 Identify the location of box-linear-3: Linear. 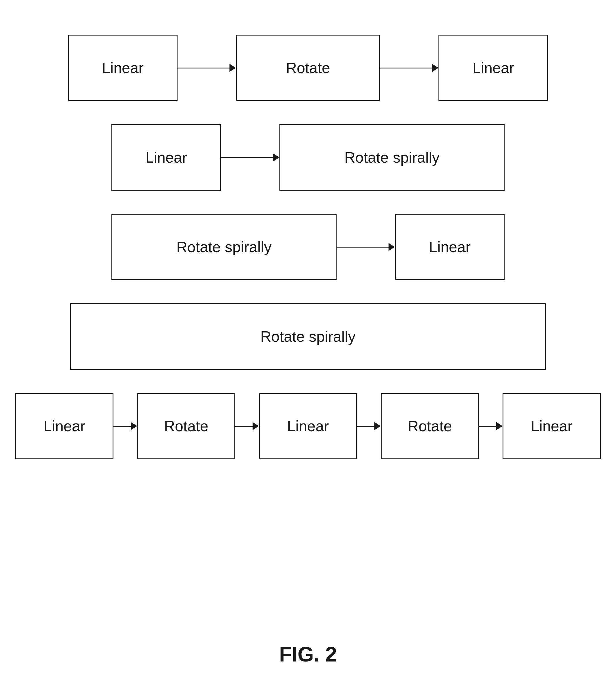
(166, 157).